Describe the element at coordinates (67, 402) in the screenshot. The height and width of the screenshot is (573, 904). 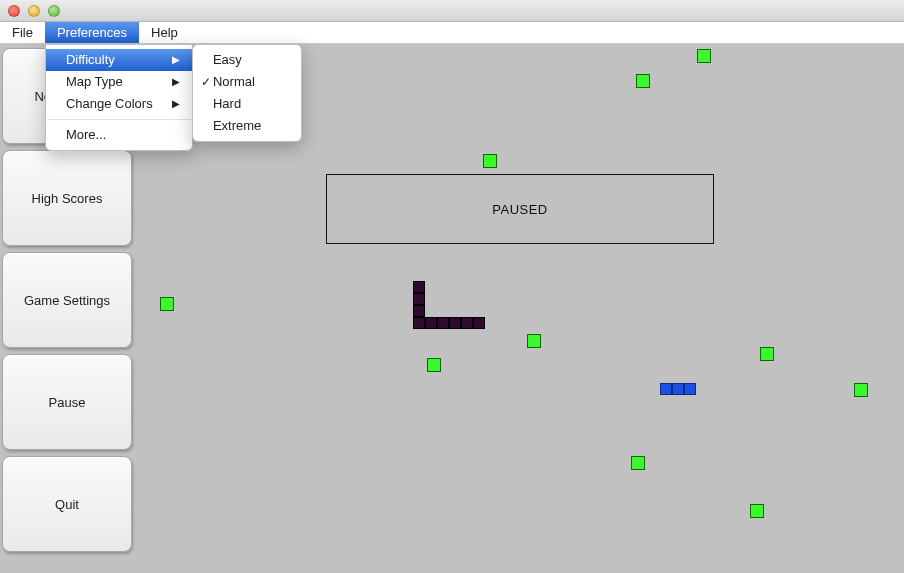
I see `pause-button: Pause` at that location.